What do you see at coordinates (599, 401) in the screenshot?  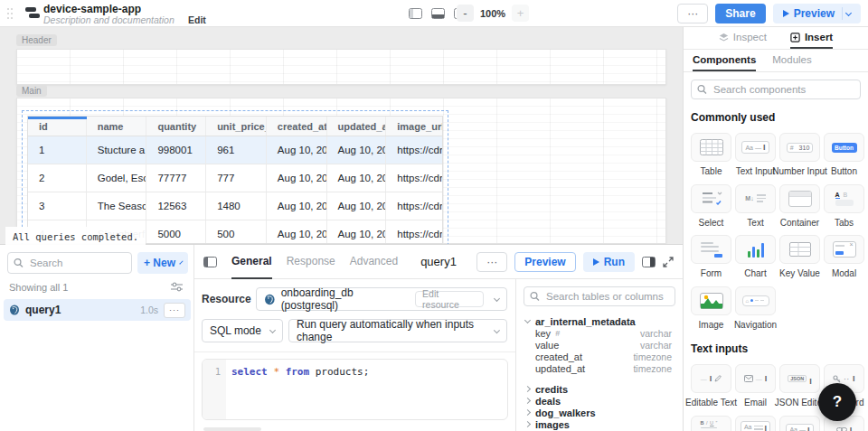 I see `schema-table-collapsed: deals` at bounding box center [599, 401].